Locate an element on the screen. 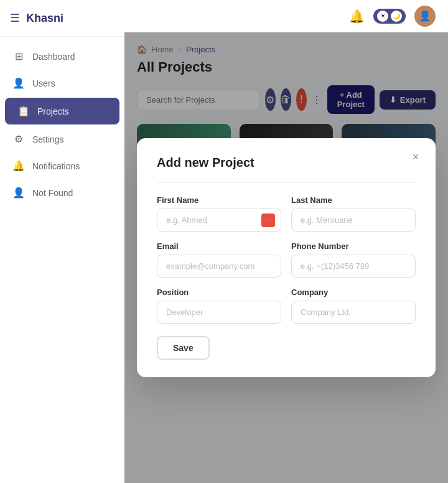 This screenshot has height=483, width=448. toggle-sun-icon: ☀ is located at coordinates (383, 16).